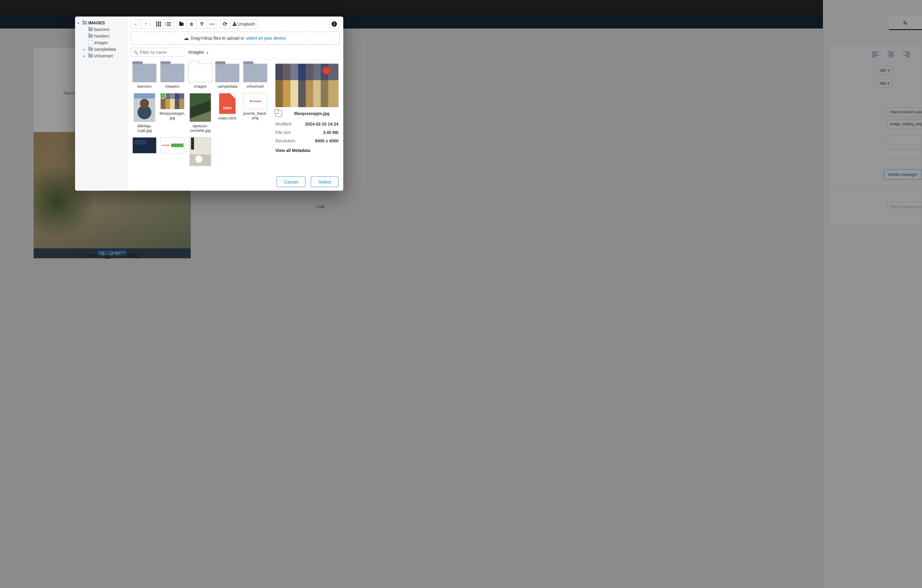 This screenshot has width=922, height=588. Describe the element at coordinates (79, 23) in the screenshot. I see `caret-down-icon: ▾` at that location.